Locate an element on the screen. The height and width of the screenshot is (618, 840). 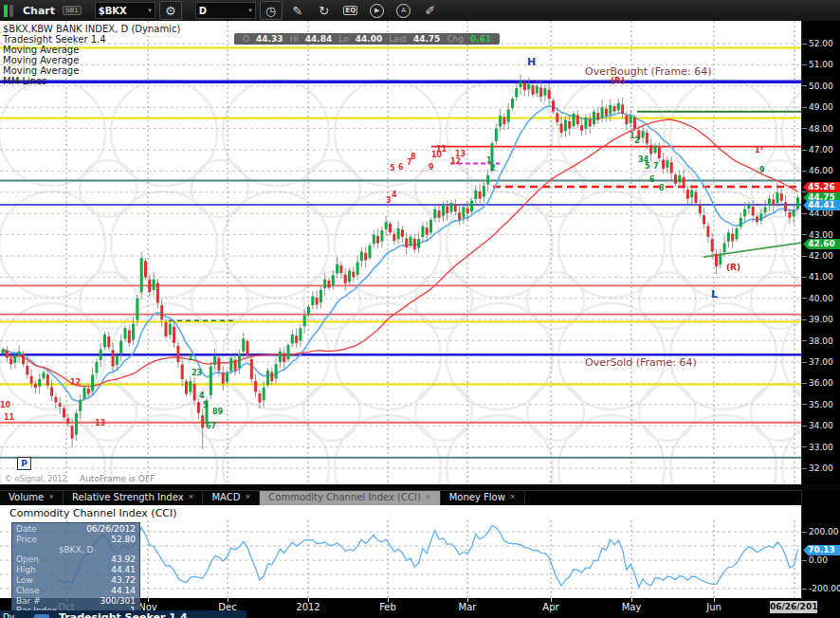
change-label: Chg is located at coordinates (455, 39).